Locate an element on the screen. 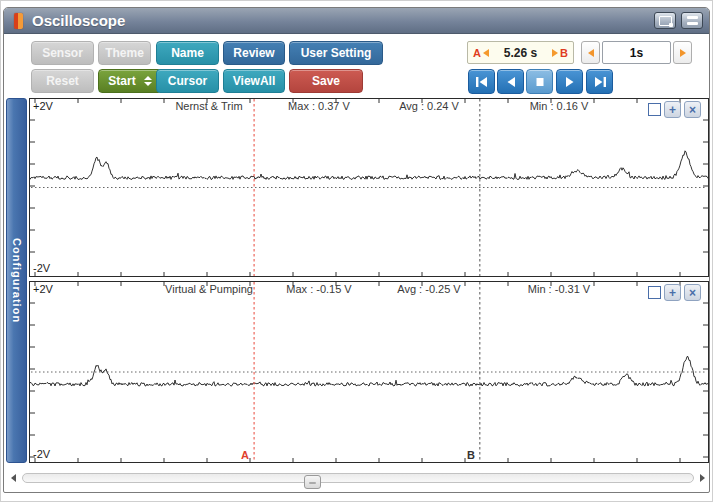  popout-window-icon is located at coordinates (666, 21).